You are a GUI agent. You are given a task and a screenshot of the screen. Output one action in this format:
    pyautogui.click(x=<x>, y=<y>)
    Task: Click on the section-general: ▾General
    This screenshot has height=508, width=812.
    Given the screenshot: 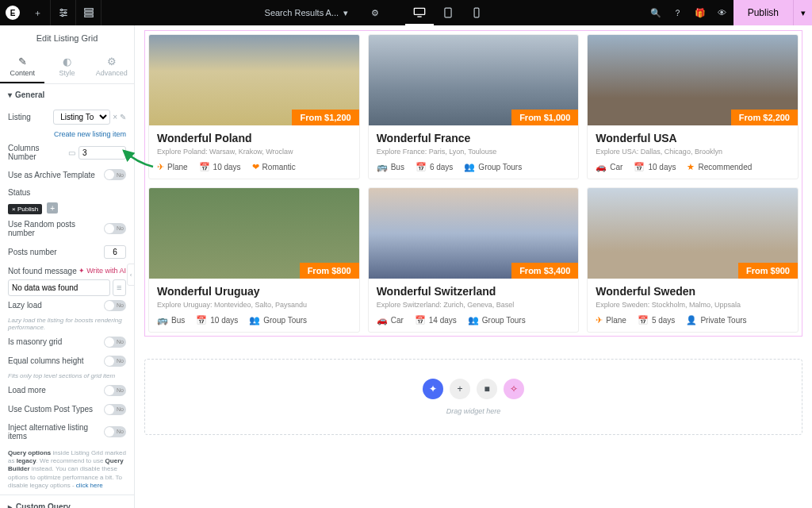 What is the action you would take?
    pyautogui.click(x=67, y=95)
    